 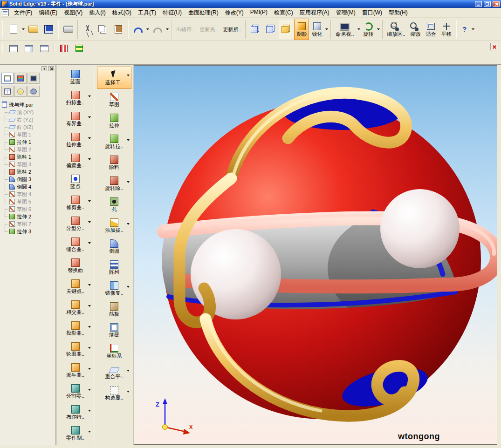 What do you see at coordinates (28, 194) in the screenshot?
I see `tree-item: 草图 4` at bounding box center [28, 194].